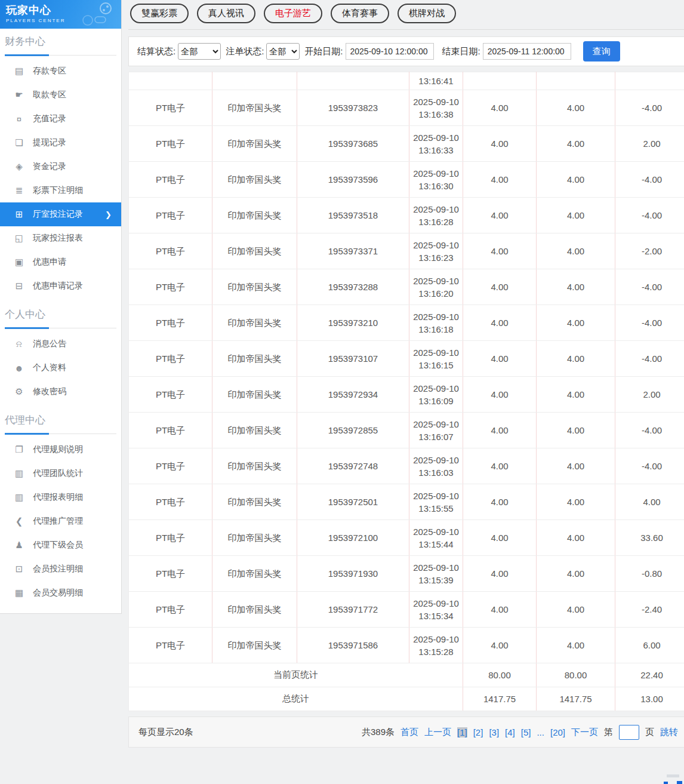  Describe the element at coordinates (679, 782) in the screenshot. I see `floating-widget-blue-right` at that location.